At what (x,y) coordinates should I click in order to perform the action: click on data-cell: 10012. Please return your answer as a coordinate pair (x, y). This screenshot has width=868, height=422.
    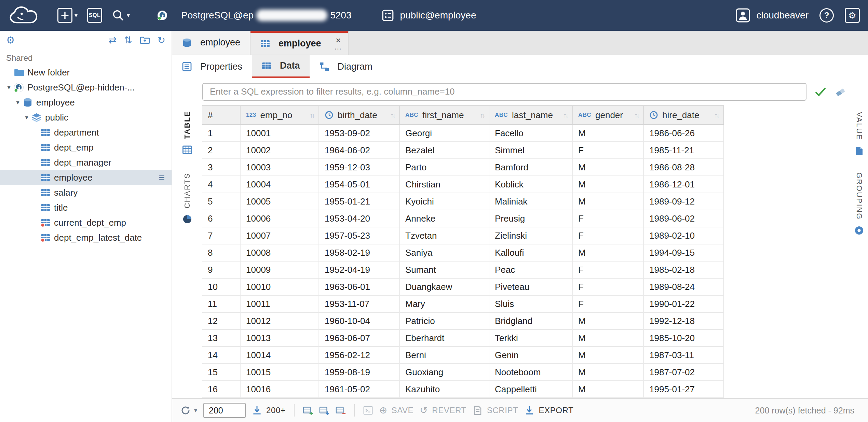
    Looking at the image, I should click on (280, 321).